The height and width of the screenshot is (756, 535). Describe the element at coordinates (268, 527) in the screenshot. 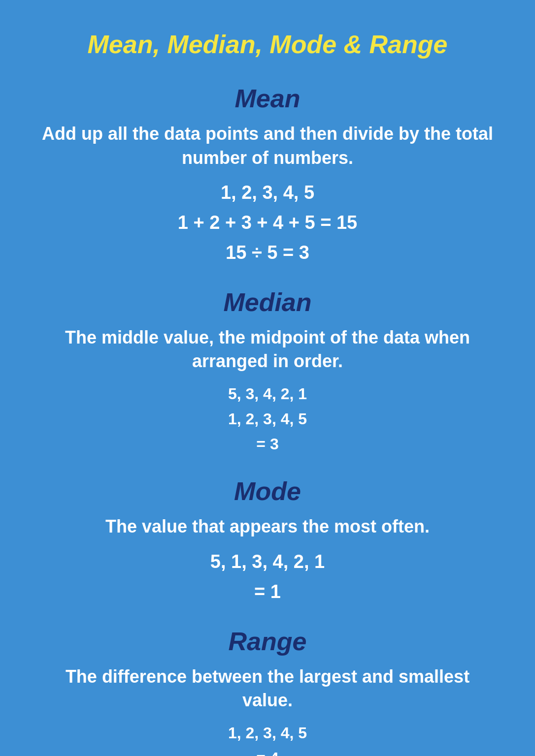

I see `mode-description: The value that appears the most often.` at that location.